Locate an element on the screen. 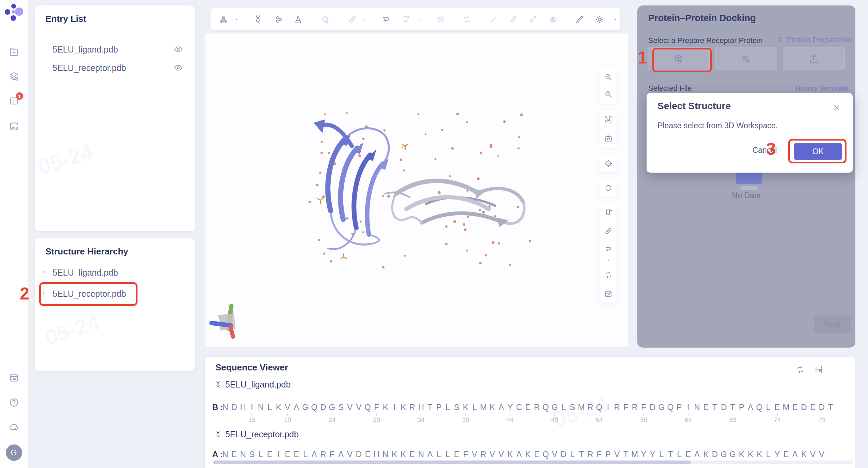  residue-tick: 24 is located at coordinates (332, 419).